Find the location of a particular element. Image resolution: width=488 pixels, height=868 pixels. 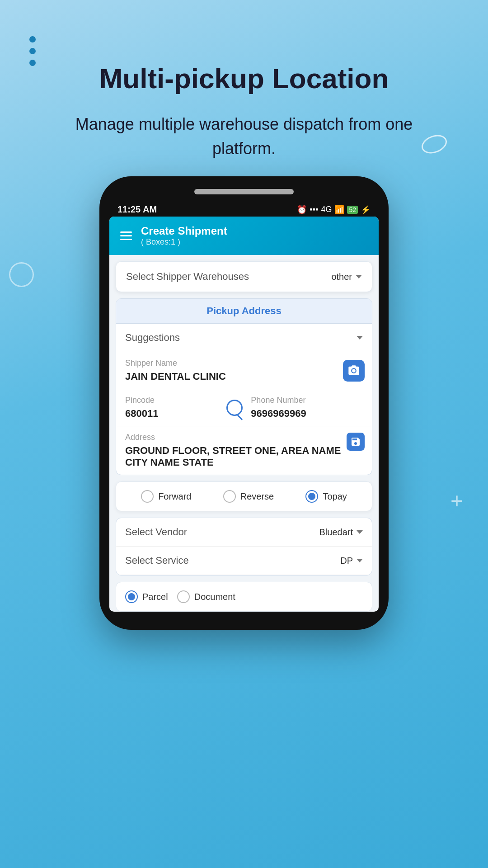

vendor-row: Select Vendor Bluedart is located at coordinates (244, 533).